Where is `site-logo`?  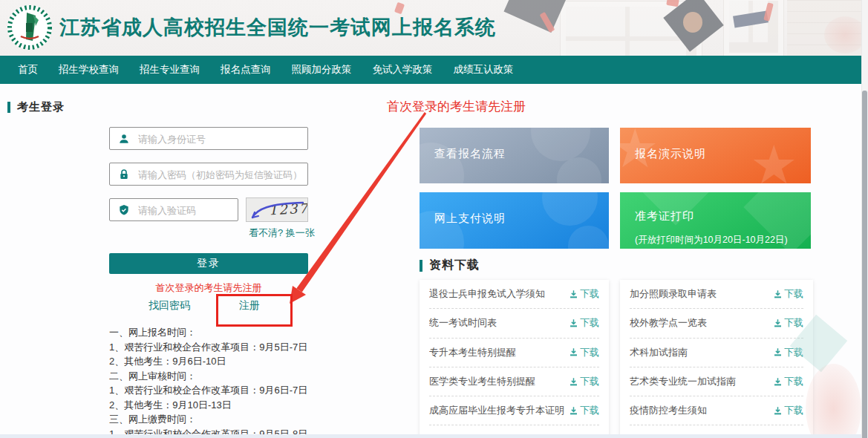
site-logo is located at coordinates (30, 27).